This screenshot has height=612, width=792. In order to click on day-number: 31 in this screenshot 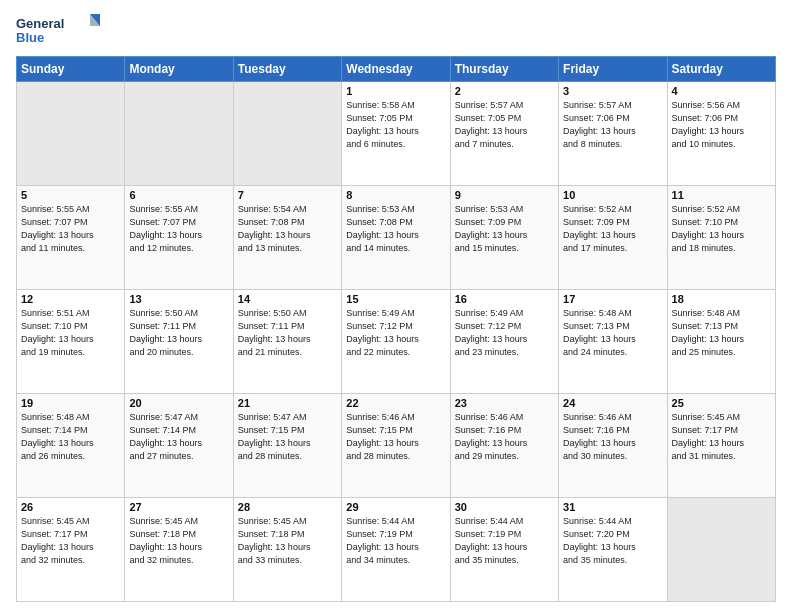, I will do `click(612, 507)`.